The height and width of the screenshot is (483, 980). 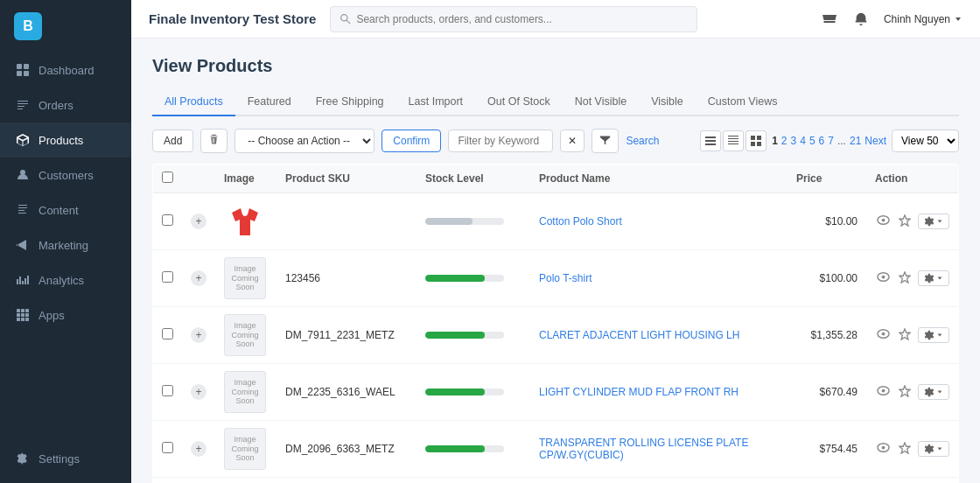 I want to click on sidebar-item-content: Content, so click(x=66, y=210).